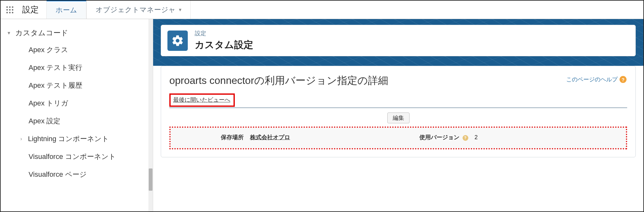 This screenshot has width=644, height=212. Describe the element at coordinates (398, 118) in the screenshot. I see `edit-button: 編集` at that location.